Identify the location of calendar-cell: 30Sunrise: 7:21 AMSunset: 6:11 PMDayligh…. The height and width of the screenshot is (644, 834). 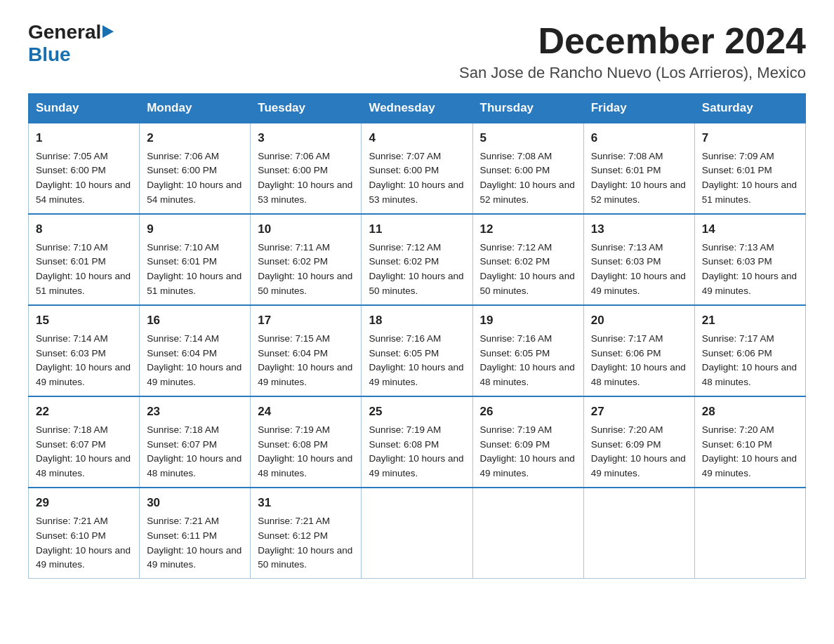
(195, 533).